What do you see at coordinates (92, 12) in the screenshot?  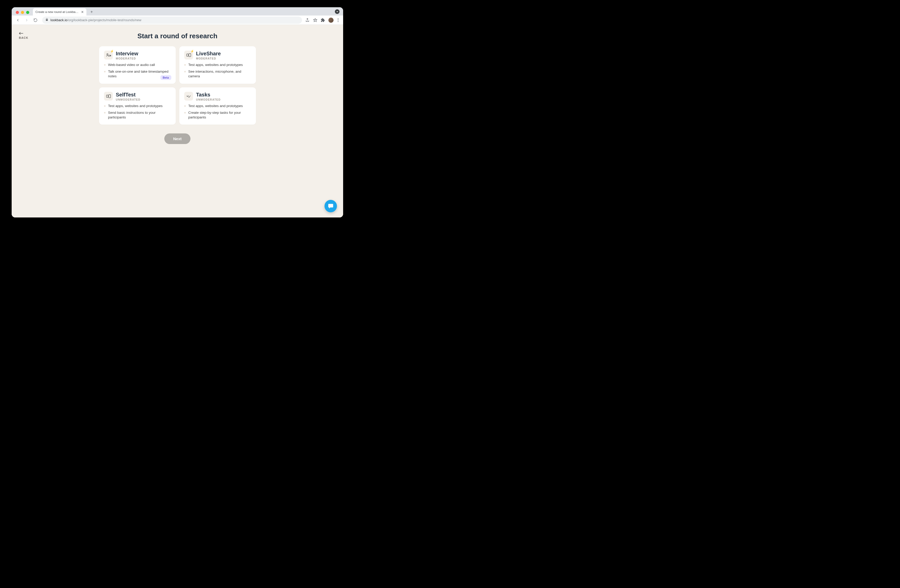 I see `new-tab-button: +` at bounding box center [92, 12].